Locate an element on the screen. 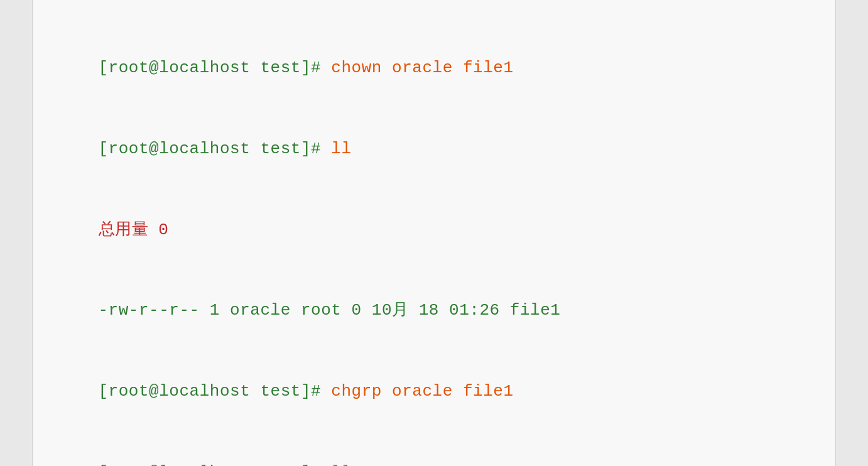 The height and width of the screenshot is (466, 868). terminal-line-3: -rw-r--r-- 1 root root 0 10月 18 01:26 fi… is located at coordinates (434, 14).